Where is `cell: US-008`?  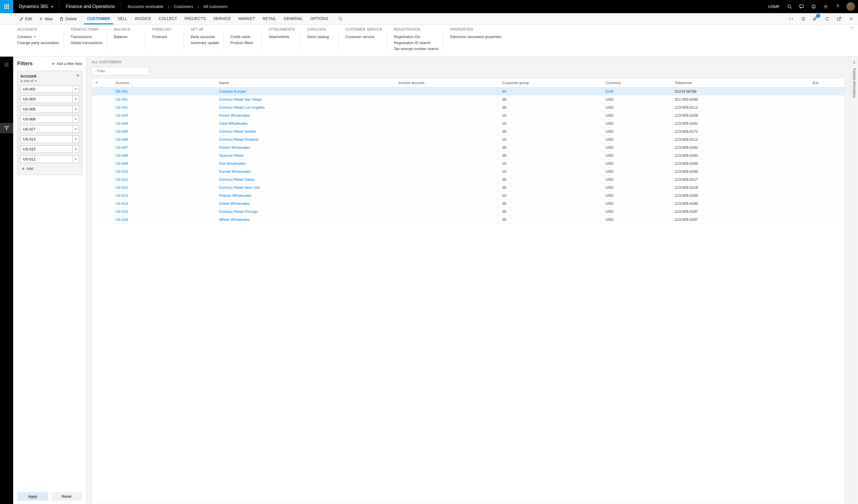 cell: US-008 is located at coordinates (164, 156).